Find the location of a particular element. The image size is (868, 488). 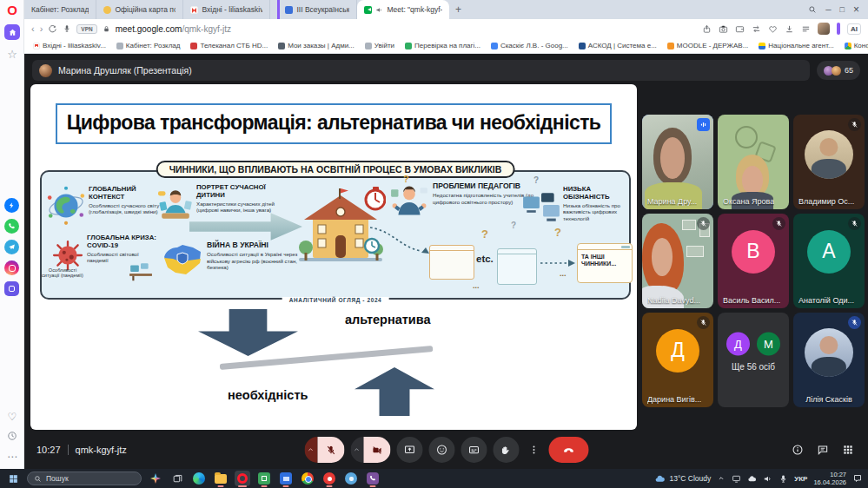

taskbar-app-blue is located at coordinates (286, 478).